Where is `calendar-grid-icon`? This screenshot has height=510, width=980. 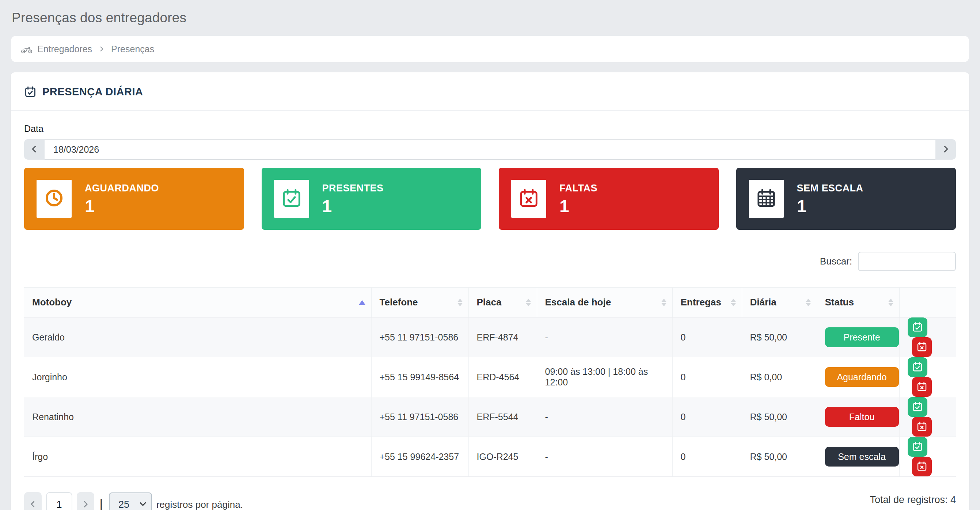 calendar-grid-icon is located at coordinates (766, 199).